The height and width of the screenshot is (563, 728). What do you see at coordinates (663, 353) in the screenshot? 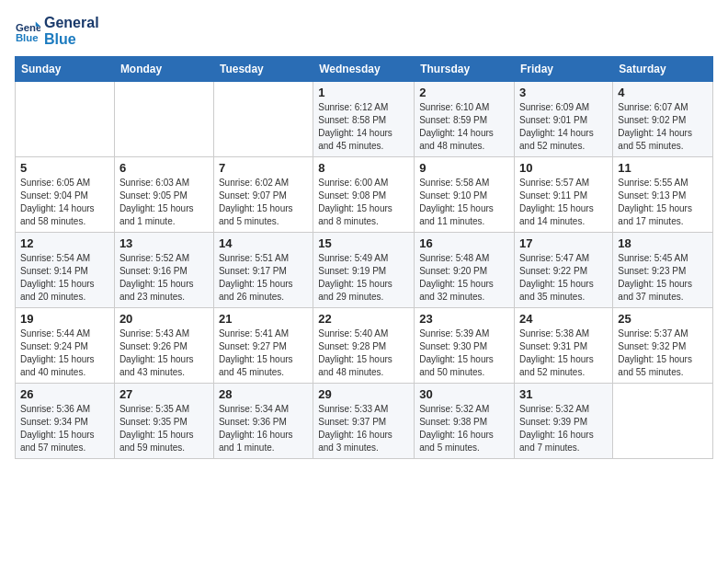
I see `cell-details: Sunrise: 5:37 AMSunset: 9:32 PMDaylight:…` at bounding box center [663, 353].